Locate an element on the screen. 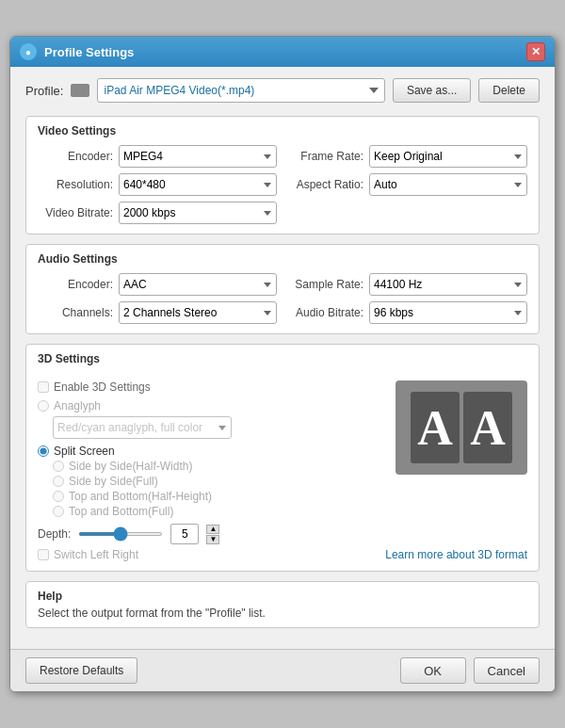  resolution-row: Resolution: 640*480 is located at coordinates (157, 185).